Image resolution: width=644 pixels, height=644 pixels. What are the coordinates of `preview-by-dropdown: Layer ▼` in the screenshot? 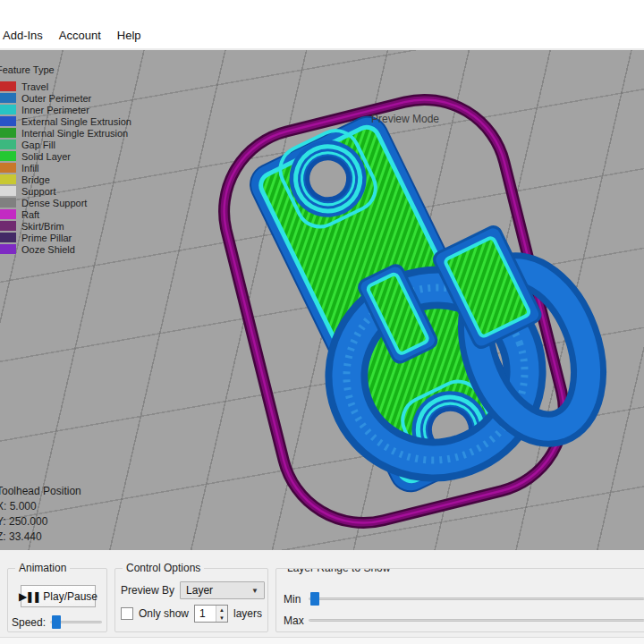 It's located at (222, 590).